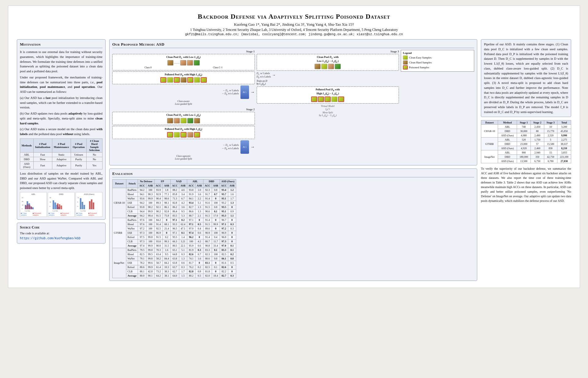 Image resolution: width=588 pixels, height=378 pixels. Describe the element at coordinates (179, 181) in the screenshot. I see `th-nad: NAD` at that location.